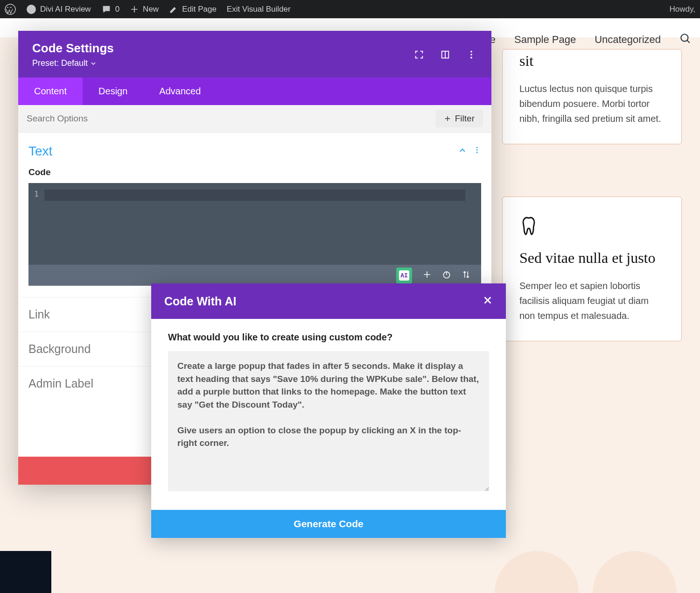 This screenshot has width=700, height=593. What do you see at coordinates (466, 275) in the screenshot?
I see `swap-button` at bounding box center [466, 275].